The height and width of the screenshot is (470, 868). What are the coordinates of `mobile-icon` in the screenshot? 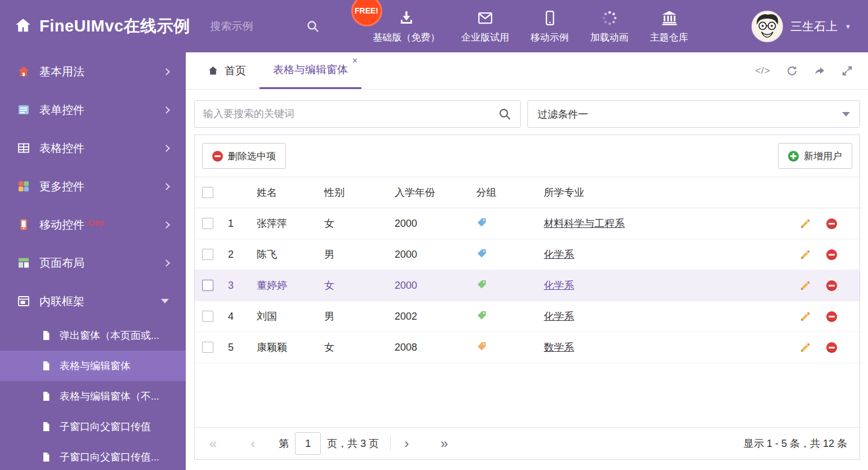 It's located at (550, 18).